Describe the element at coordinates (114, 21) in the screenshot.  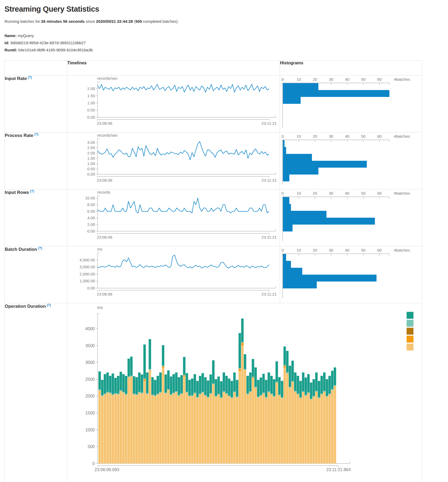
I see `start-timestamp: 2020/05/21 22:44:28` at that location.